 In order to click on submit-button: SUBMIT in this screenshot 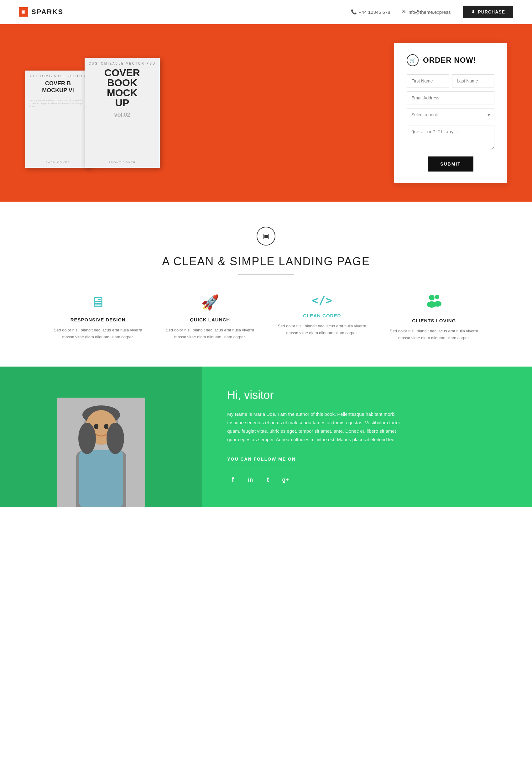, I will do `click(451, 164)`.